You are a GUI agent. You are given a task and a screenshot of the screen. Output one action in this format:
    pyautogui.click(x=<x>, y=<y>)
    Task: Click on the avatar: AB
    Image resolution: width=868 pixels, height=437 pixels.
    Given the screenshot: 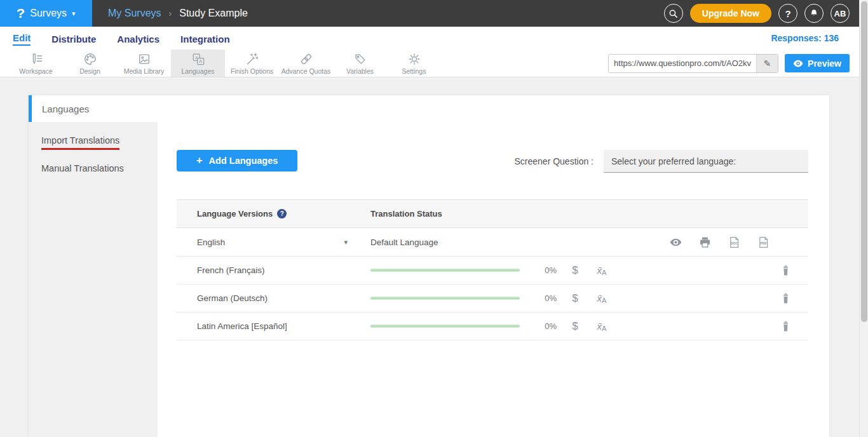 What is the action you would take?
    pyautogui.click(x=840, y=13)
    